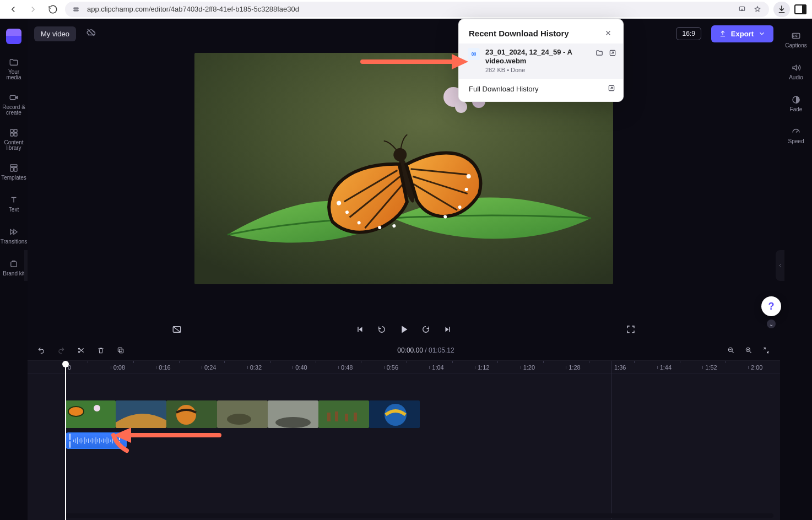 This screenshot has height=520, width=812. What do you see at coordinates (426, 329) in the screenshot?
I see `forward-5-icon` at bounding box center [426, 329].